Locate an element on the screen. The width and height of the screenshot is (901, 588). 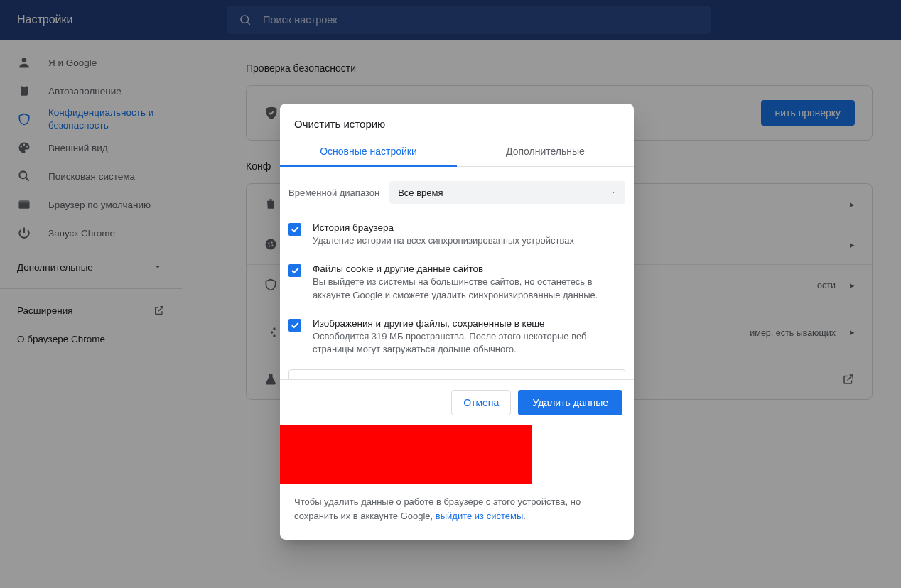
google-activity-info: G Сведения о других действиях могут сохр… is located at coordinates (457, 375).